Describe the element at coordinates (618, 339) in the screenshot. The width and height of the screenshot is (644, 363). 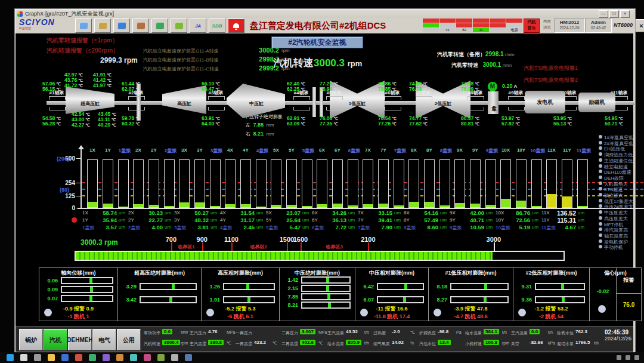
I see `clock-date: 2024/12/26` at that location.